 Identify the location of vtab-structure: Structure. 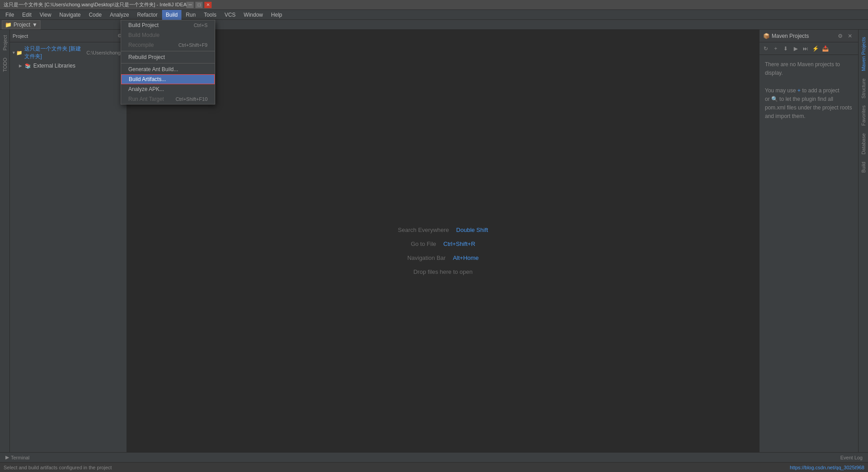
(863, 88).